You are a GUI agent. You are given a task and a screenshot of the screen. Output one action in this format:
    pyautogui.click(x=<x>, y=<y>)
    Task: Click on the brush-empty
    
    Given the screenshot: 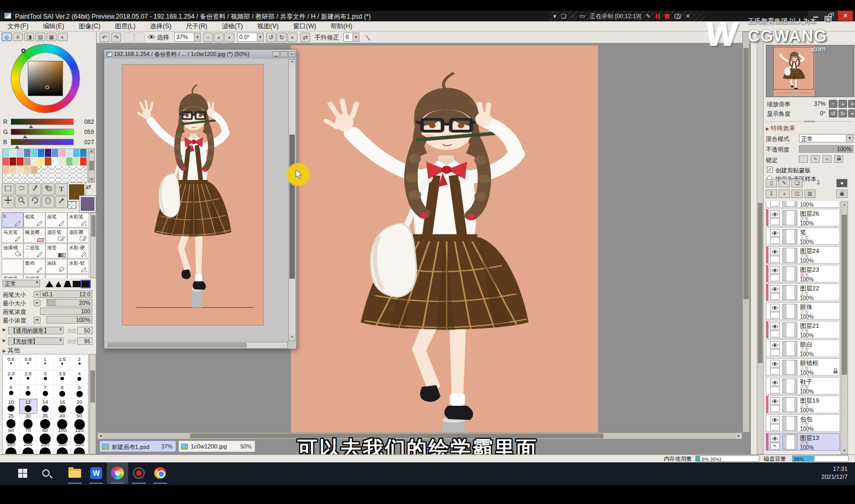 What is the action you would take?
    pyautogui.click(x=13, y=266)
    